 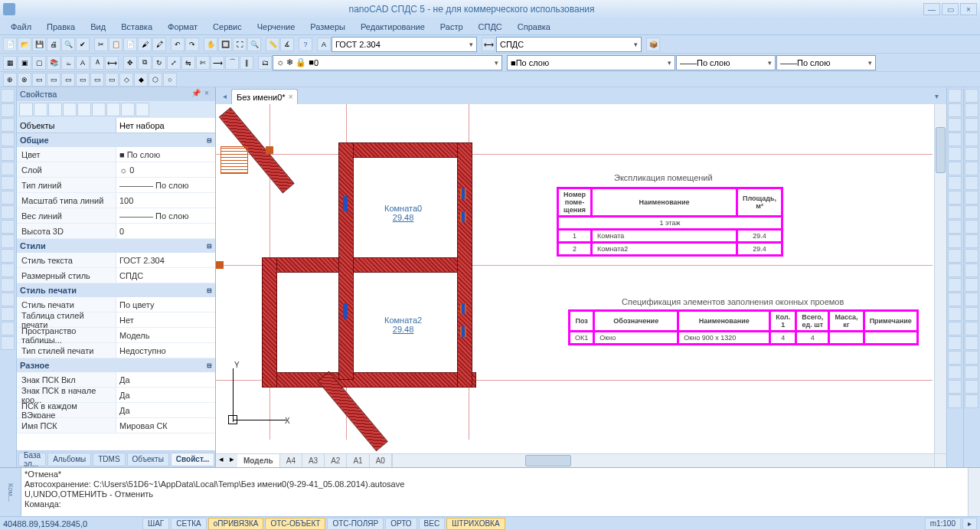 What do you see at coordinates (668, 461) in the screenshot?
I see `hscrollbar` at bounding box center [668, 461].